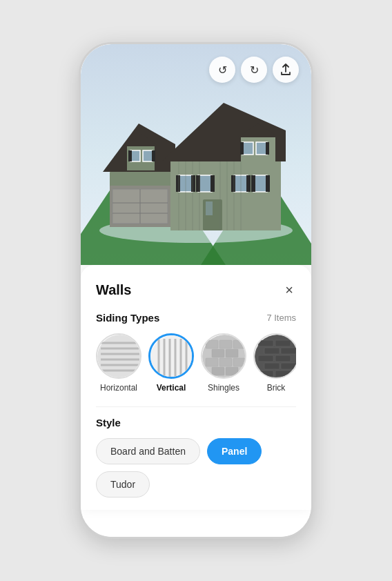  I want to click on redo-button: ↻, so click(254, 70).